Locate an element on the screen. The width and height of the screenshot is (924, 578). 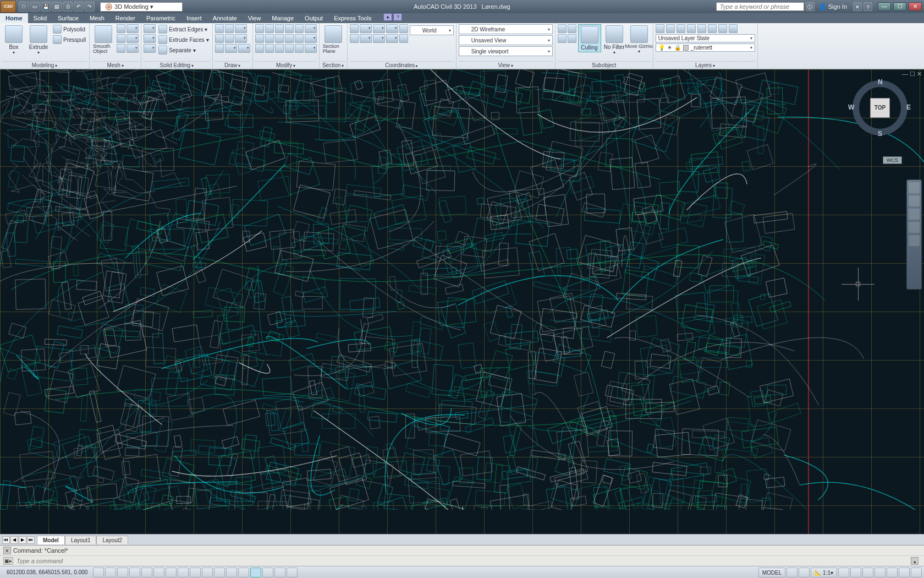
tab-output: Output is located at coordinates (314, 18).